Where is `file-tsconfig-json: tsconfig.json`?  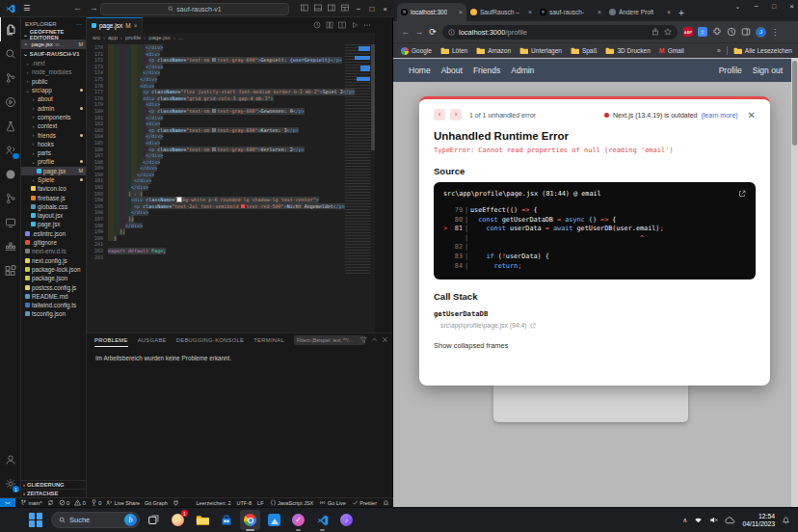
file-tsconfig-json: tsconfig.json is located at coordinates (54, 314).